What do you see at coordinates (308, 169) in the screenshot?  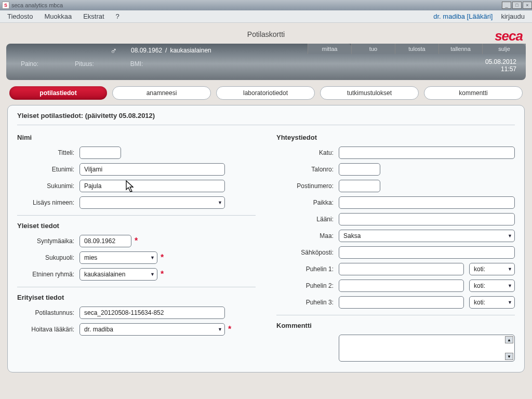 I see `houseno-label: Talonro:` at bounding box center [308, 169].